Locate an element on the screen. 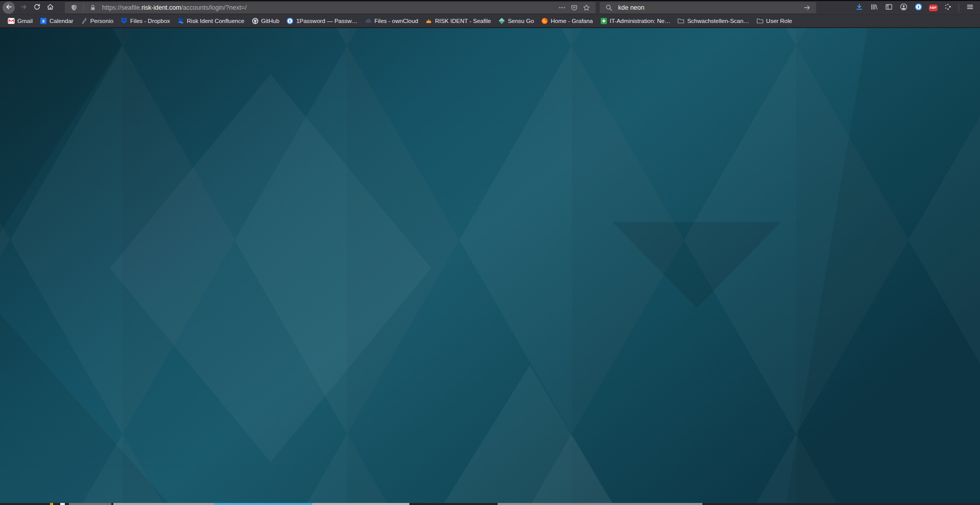 The image size is (980, 505). search-input is located at coordinates (709, 8).